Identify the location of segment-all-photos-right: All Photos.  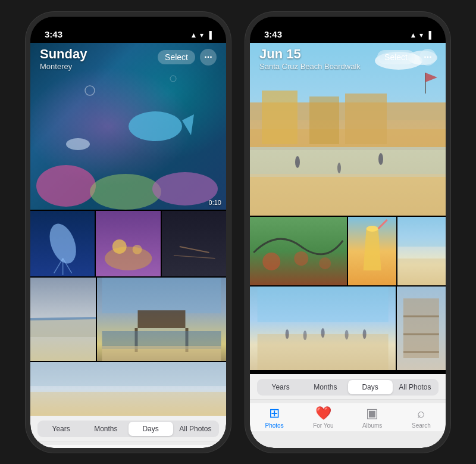
(415, 387).